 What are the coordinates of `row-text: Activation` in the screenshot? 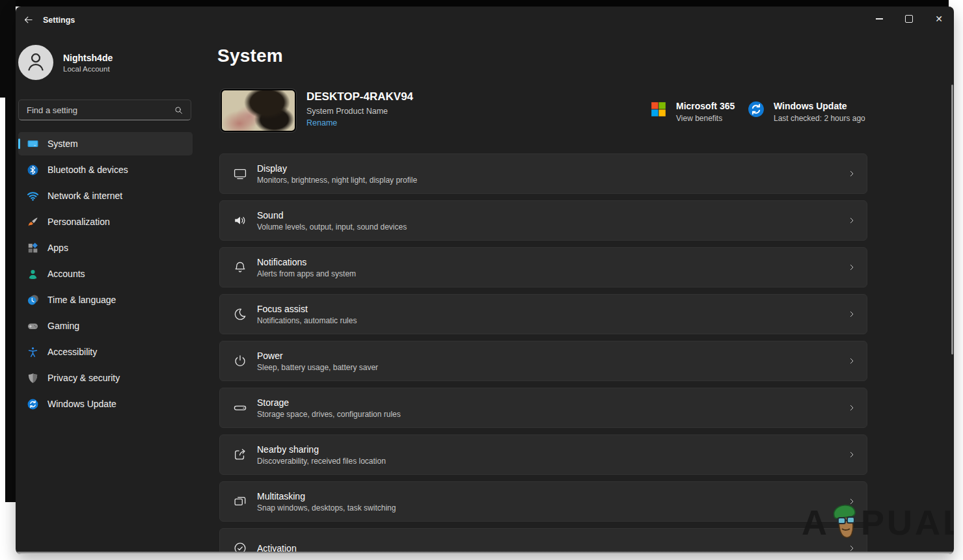 It's located at (277, 548).